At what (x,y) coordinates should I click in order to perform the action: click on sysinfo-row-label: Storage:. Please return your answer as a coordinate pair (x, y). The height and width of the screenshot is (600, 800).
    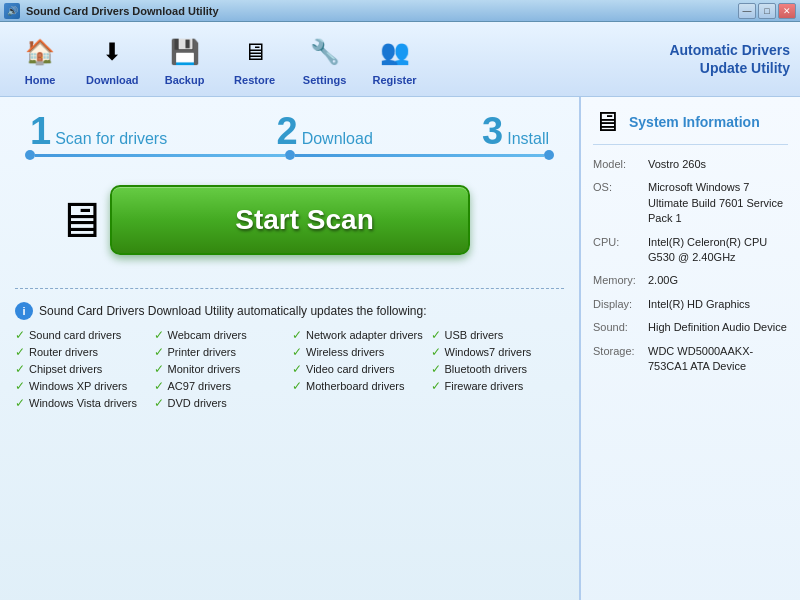
    Looking at the image, I should click on (620, 360).